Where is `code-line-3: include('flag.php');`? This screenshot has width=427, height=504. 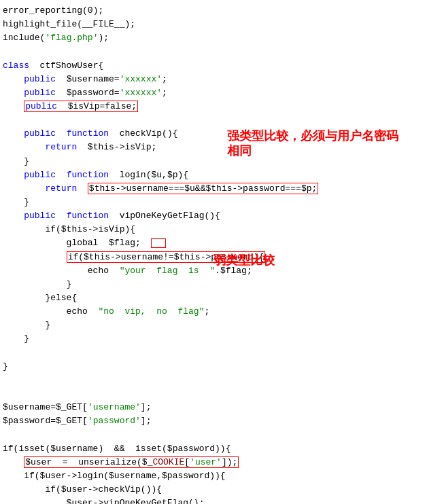 code-line-3: include('flag.php'); is located at coordinates (214, 38).